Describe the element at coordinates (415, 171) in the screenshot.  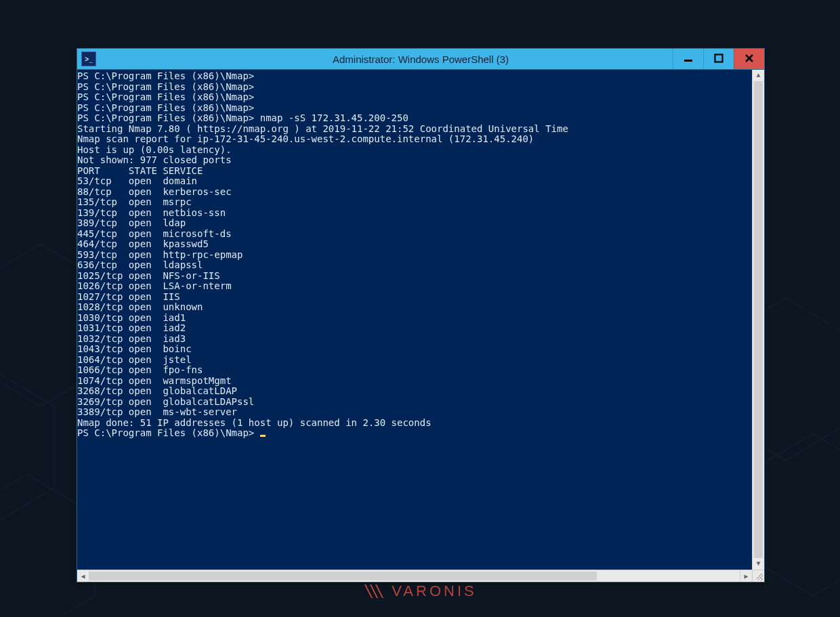
I see `terminal-line: PORT STATE SERVICE` at that location.